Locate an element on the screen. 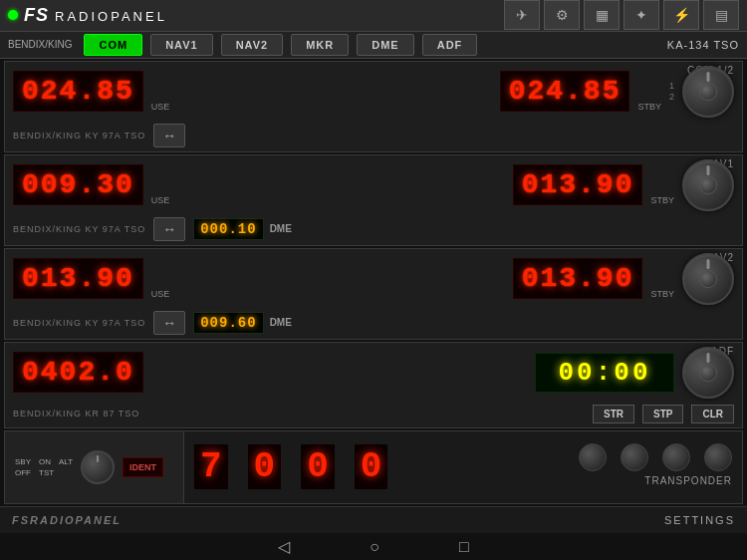 Image resolution: width=747 pixels, height=560 pixels. com-knob-wrap is located at coordinates (708, 92).